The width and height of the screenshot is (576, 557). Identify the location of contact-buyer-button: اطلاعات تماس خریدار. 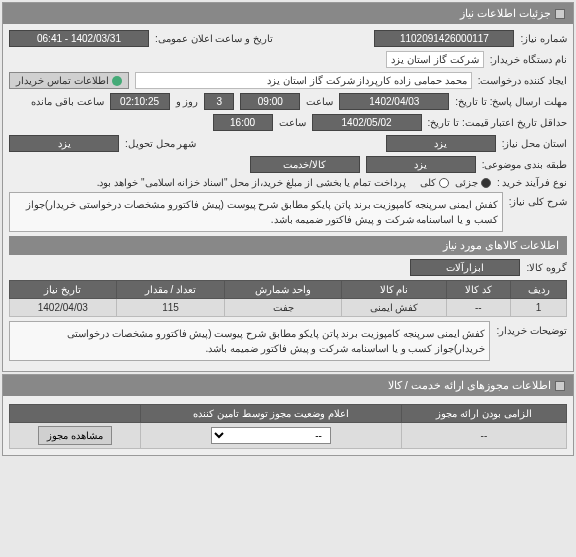
(69, 80).